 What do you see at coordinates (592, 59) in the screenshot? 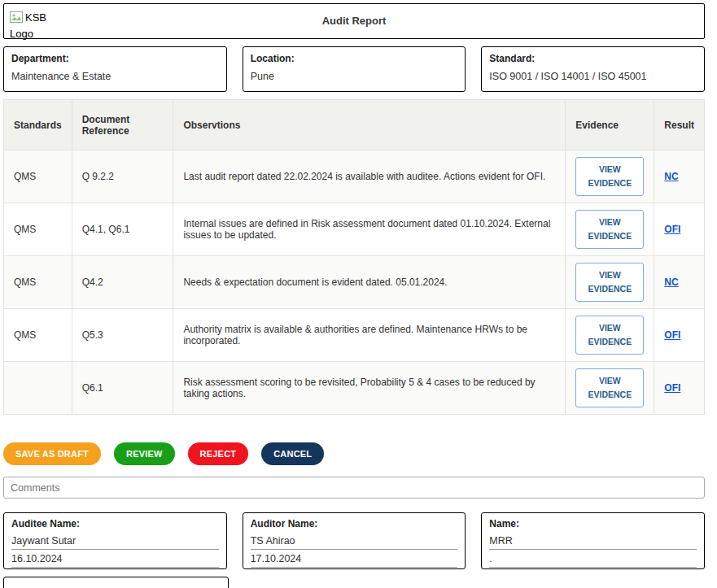
I see `standard-label: Standard:` at bounding box center [592, 59].